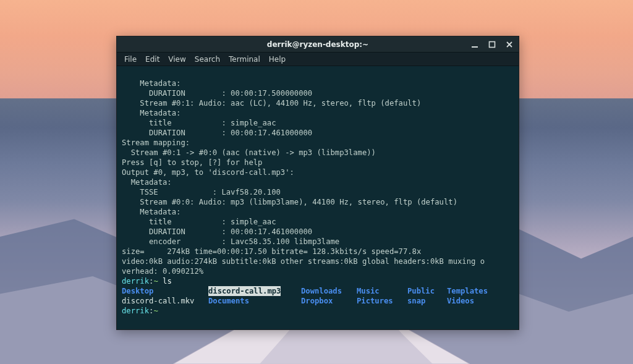 Image resolution: width=633 pixels, height=364 pixels. I want to click on ls-item: Desktop, so click(165, 291).